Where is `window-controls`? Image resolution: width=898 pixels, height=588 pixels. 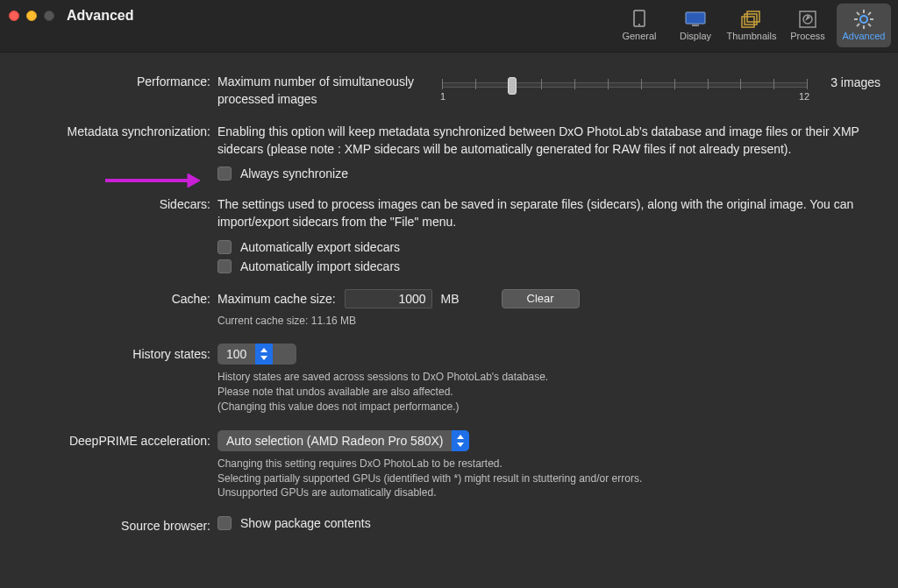 window-controls is located at coordinates (32, 16).